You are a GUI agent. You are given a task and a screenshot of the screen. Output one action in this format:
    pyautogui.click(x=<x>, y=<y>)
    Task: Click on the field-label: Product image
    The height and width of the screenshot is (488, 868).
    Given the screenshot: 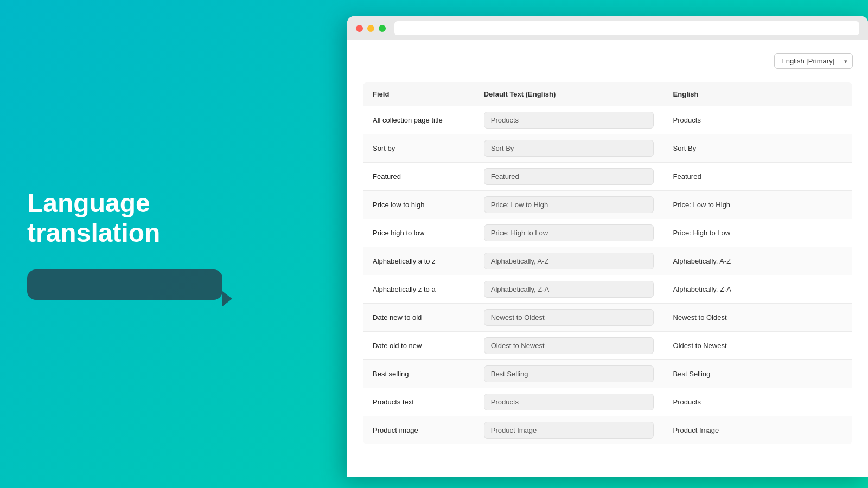 What is the action you would take?
    pyautogui.click(x=395, y=431)
    